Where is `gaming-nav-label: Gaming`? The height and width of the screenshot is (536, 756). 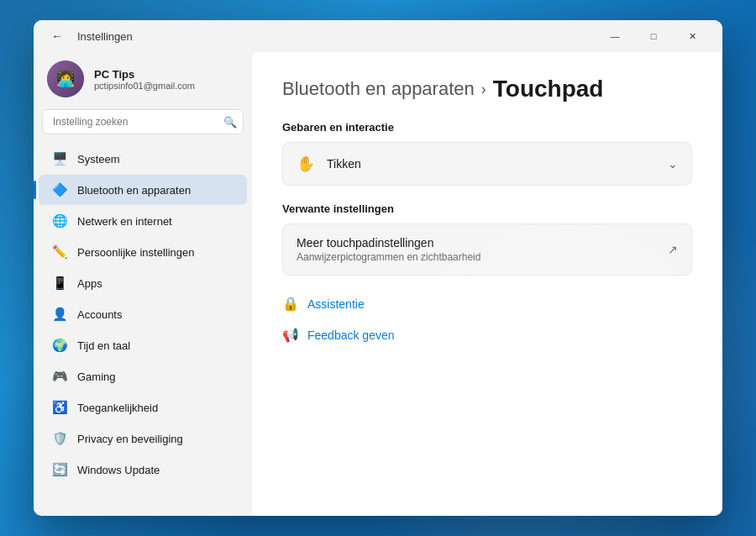 gaming-nav-label: Gaming is located at coordinates (97, 376).